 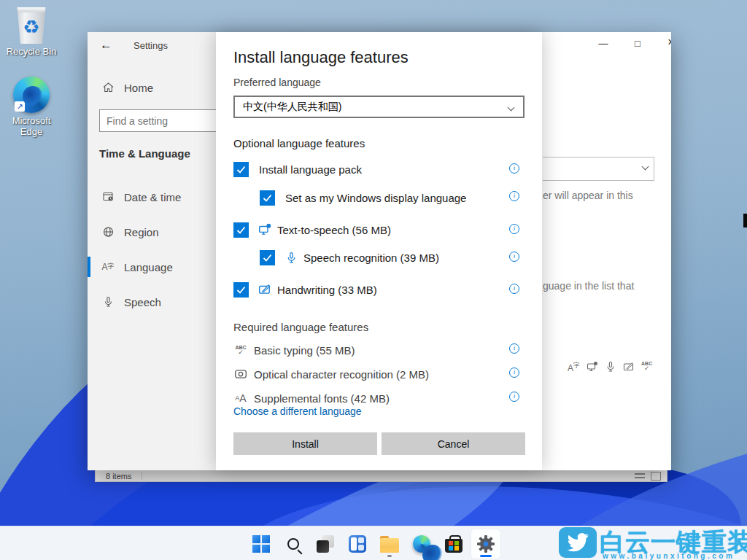 What do you see at coordinates (640, 476) in the screenshot?
I see `details-view-button` at bounding box center [640, 476].